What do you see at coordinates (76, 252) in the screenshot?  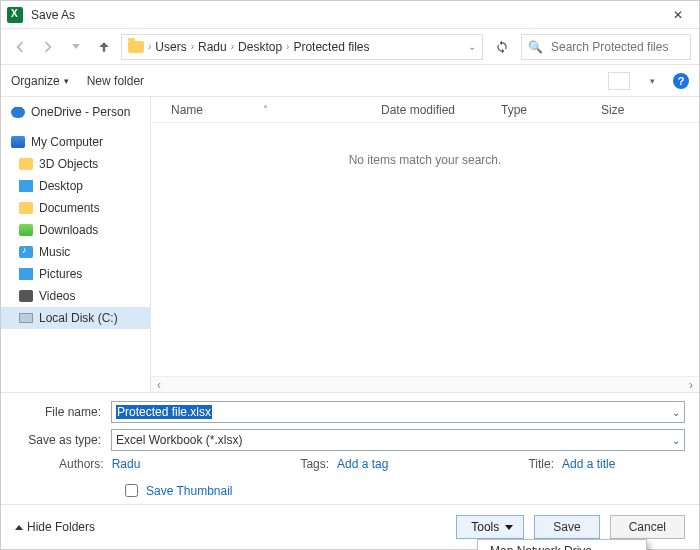 I see `sidebar-item-music: Music` at bounding box center [76, 252].